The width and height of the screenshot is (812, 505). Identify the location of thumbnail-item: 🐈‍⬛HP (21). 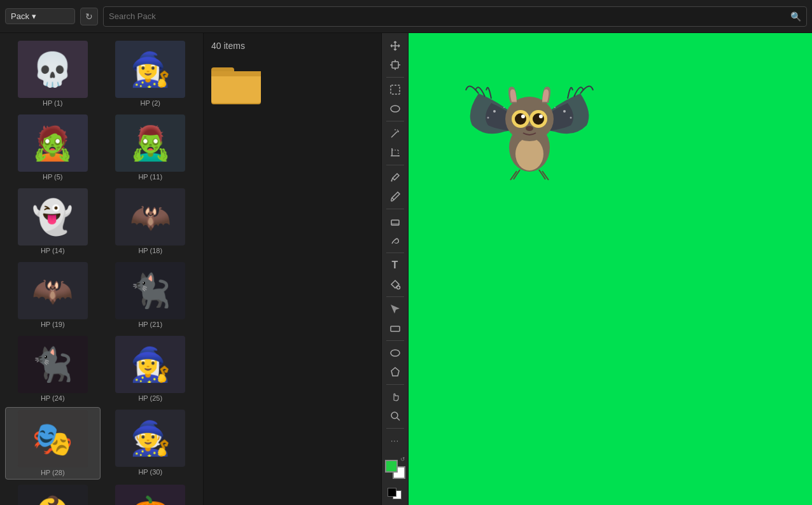
(151, 295).